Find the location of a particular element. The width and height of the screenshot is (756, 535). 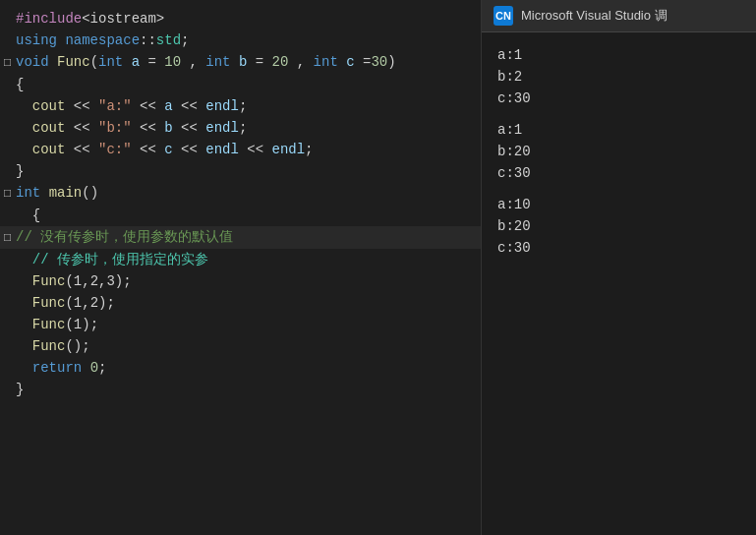

code-content: void Func(int a = 10 , int b = 20 , int … is located at coordinates (244, 62).